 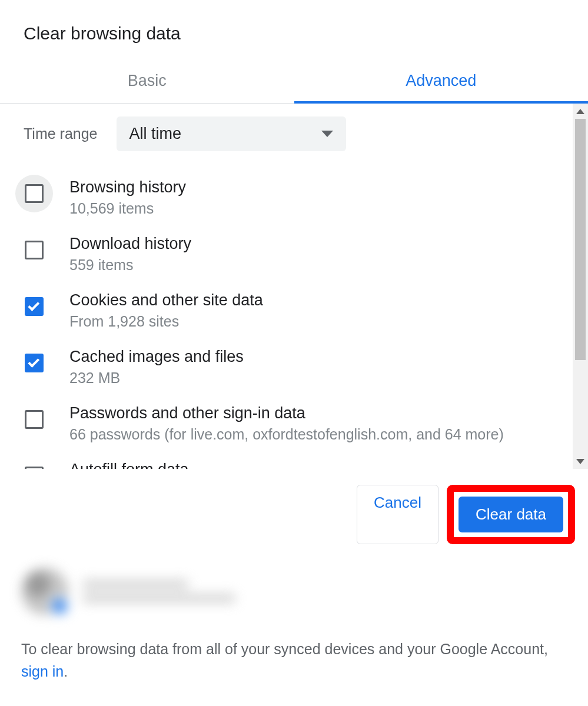 I want to click on annotation-highlight: Clear data, so click(x=511, y=514).